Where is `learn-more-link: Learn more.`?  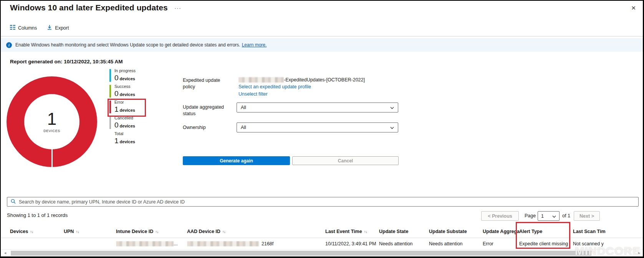
learn-more-link: Learn more. is located at coordinates (254, 45).